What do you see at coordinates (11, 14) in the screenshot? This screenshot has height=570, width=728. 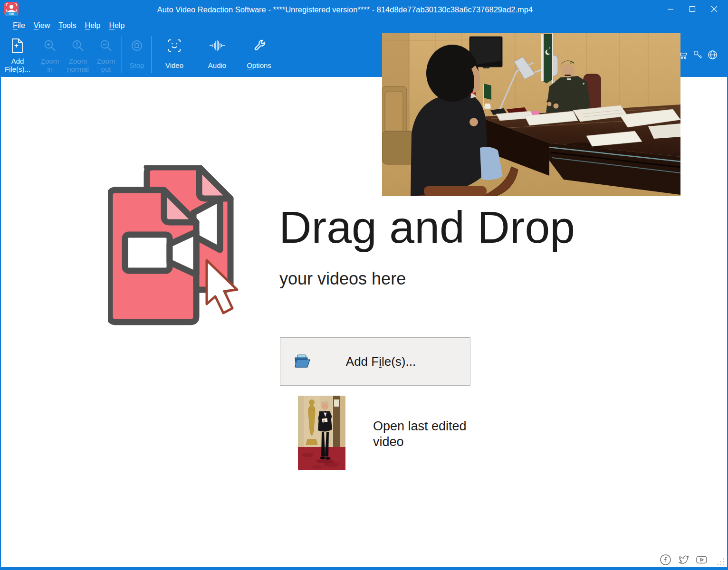 I see `svg-text: AVR` at bounding box center [11, 14].